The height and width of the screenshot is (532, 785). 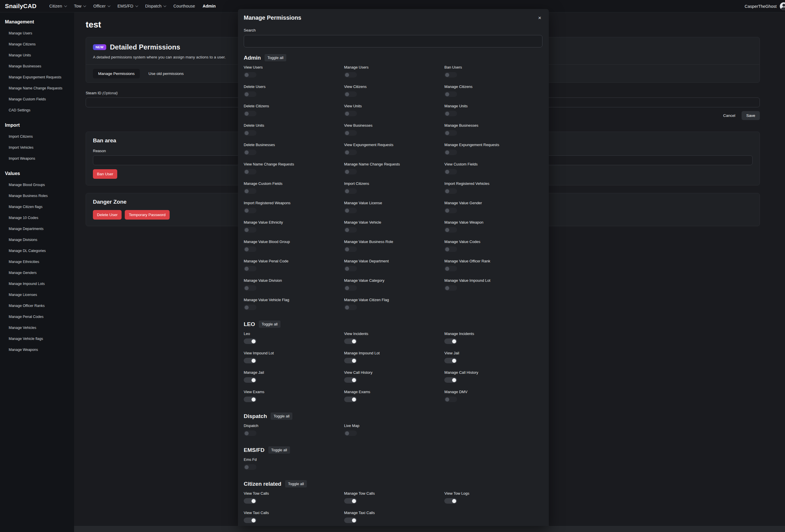 What do you see at coordinates (250, 75) in the screenshot?
I see `toggle-view-users` at bounding box center [250, 75].